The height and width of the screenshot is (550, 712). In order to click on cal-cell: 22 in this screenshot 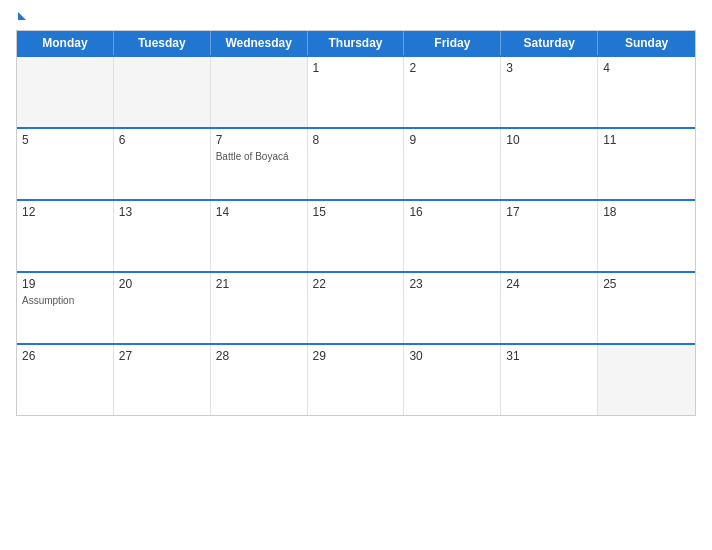, I will do `click(356, 308)`.